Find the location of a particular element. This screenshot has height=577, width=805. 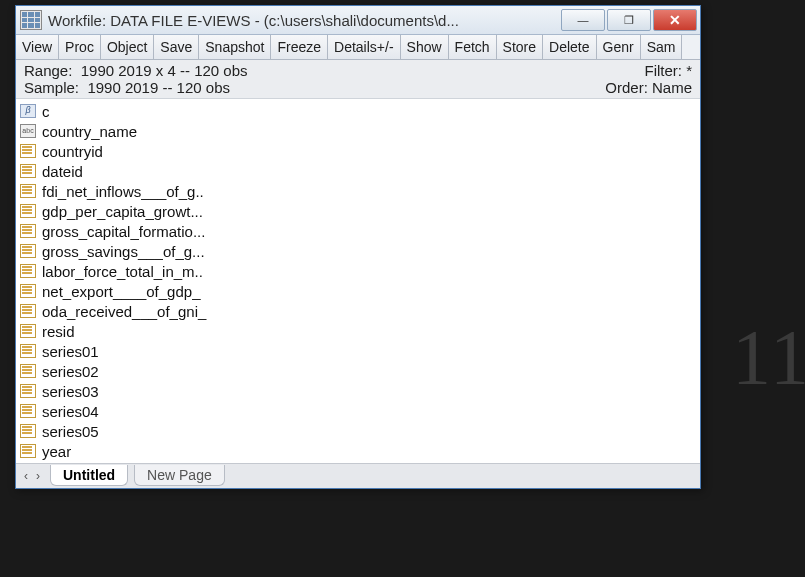

next-page-button: › is located at coordinates (38, 476).